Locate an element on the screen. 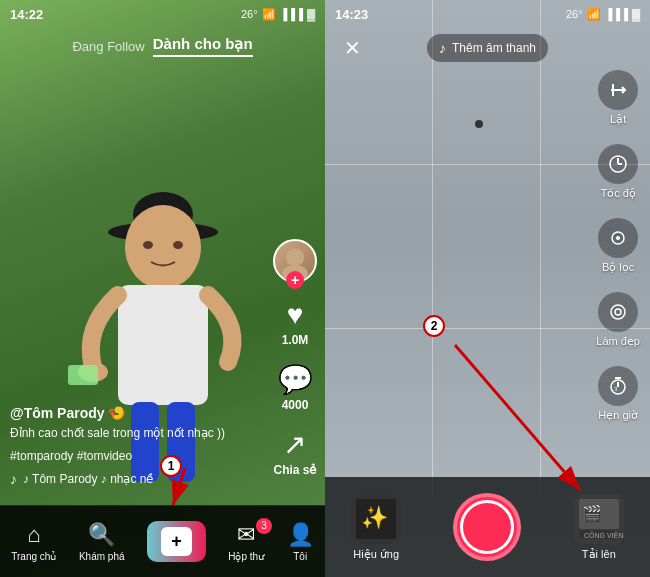  signal-icon: ▐▐▐ is located at coordinates (292, 14).